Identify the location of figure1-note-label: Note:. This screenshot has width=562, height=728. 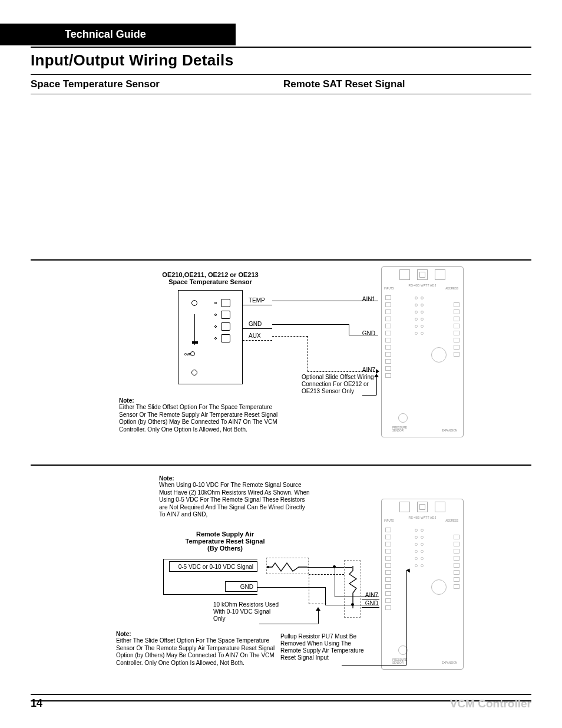
(201, 401).